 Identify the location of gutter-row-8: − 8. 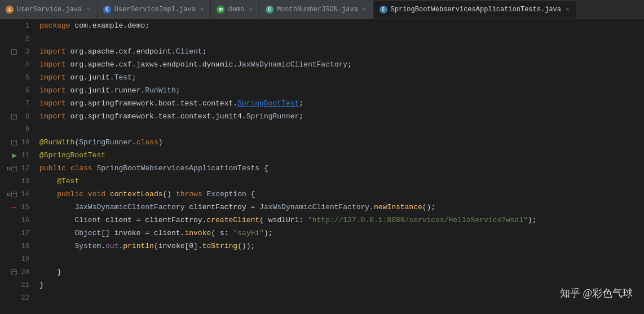
(17, 116).